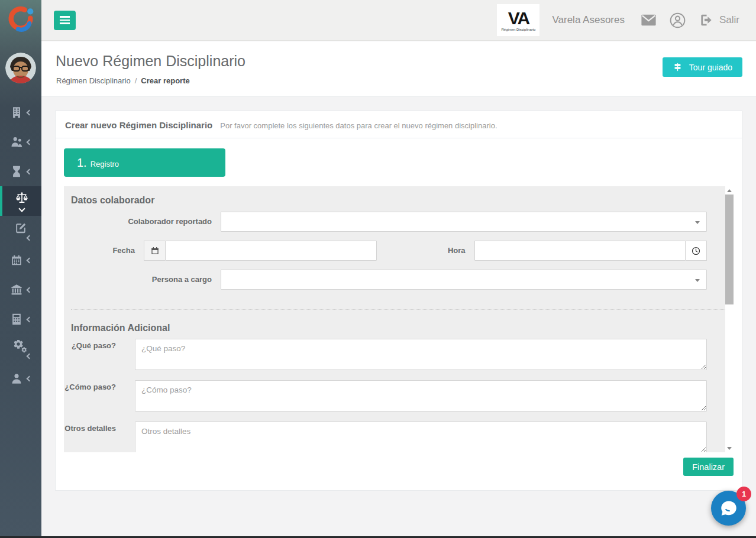 The image size is (756, 538). I want to click on breadcrumb-current: Crear reporte, so click(165, 80).